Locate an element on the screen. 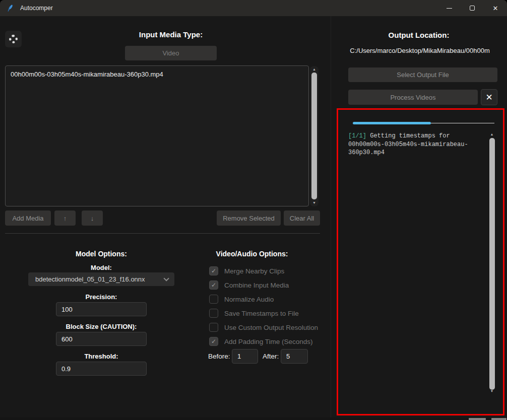 This screenshot has height=420, width=507. close-icon: ✕ is located at coordinates (496, 8).